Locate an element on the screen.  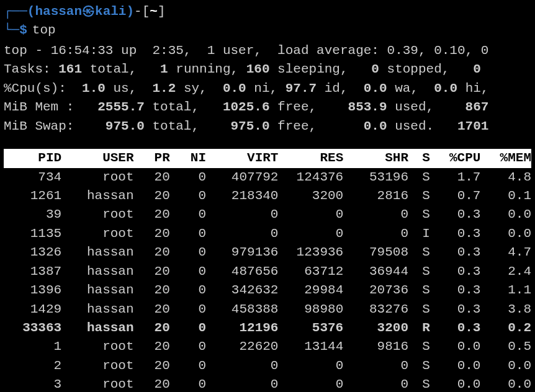
dash: - is located at coordinates (138, 12).